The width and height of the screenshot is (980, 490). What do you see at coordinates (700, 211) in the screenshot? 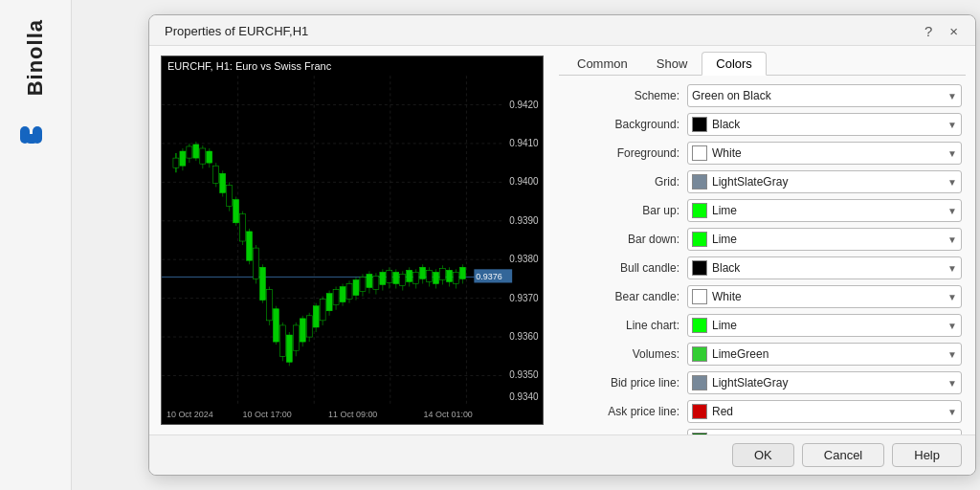
I see `bar-up-swatch` at bounding box center [700, 211].